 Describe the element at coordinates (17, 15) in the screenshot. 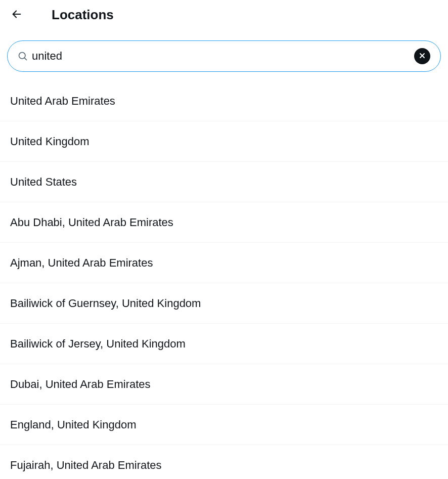

I see `arrow-left-icon` at that location.